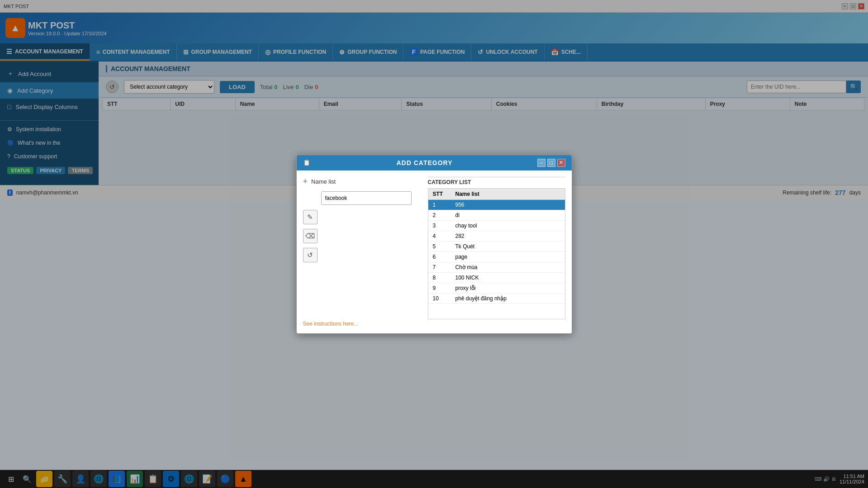 This screenshot has height=488, width=868. Describe the element at coordinates (362, 182) in the screenshot. I see `name-list-label: + Name list` at that location.